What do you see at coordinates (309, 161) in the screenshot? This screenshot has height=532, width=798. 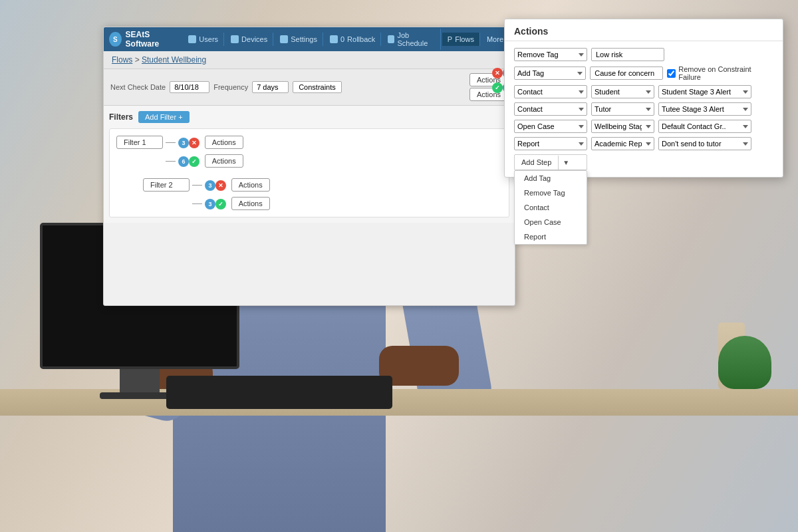 I see `filter1-pass-row: 6 ✓ Actions` at bounding box center [309, 161].